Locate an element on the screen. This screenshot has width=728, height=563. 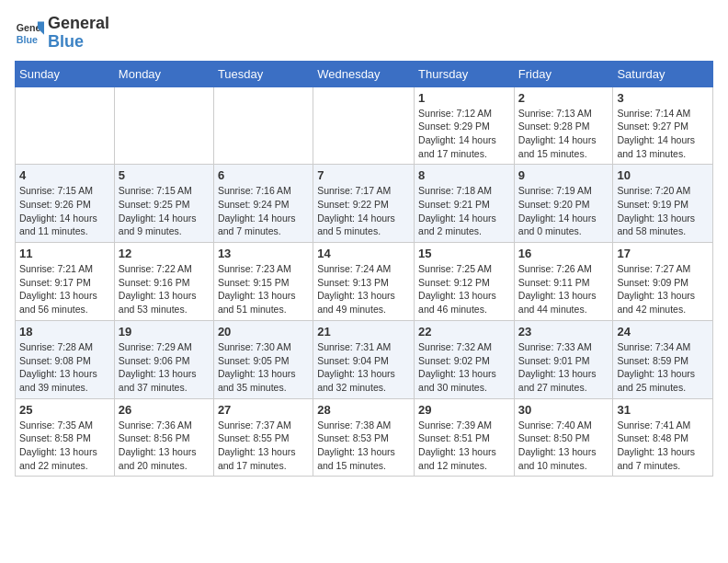
day-number: 28 is located at coordinates (364, 410).